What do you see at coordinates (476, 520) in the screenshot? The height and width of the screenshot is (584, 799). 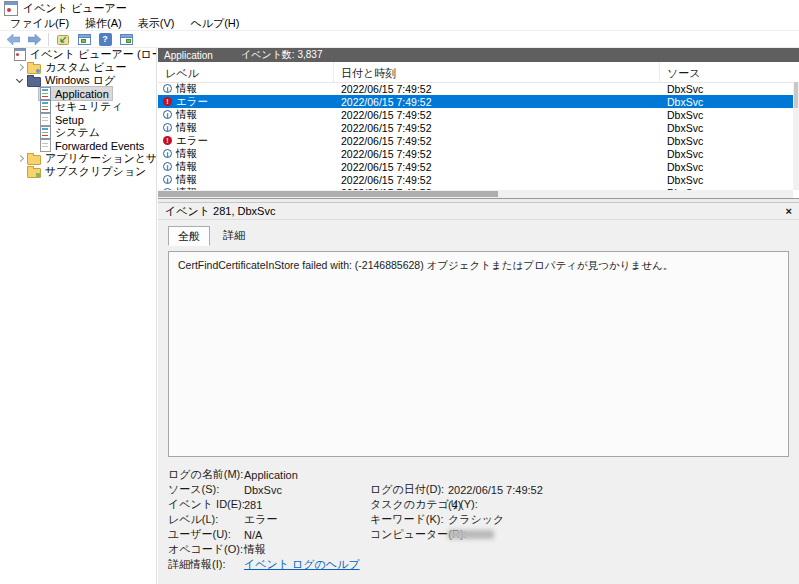 I see `property-value: クラシック` at bounding box center [476, 520].